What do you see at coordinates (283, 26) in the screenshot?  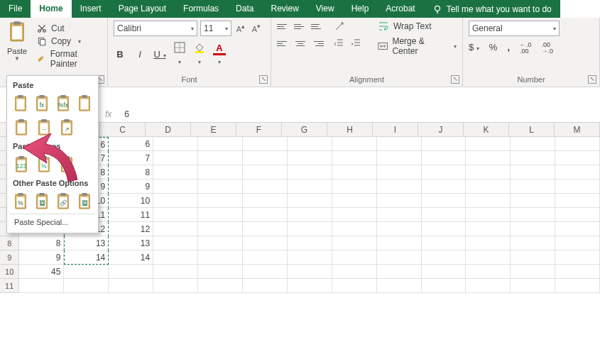 I see `align-top-icon` at bounding box center [283, 26].